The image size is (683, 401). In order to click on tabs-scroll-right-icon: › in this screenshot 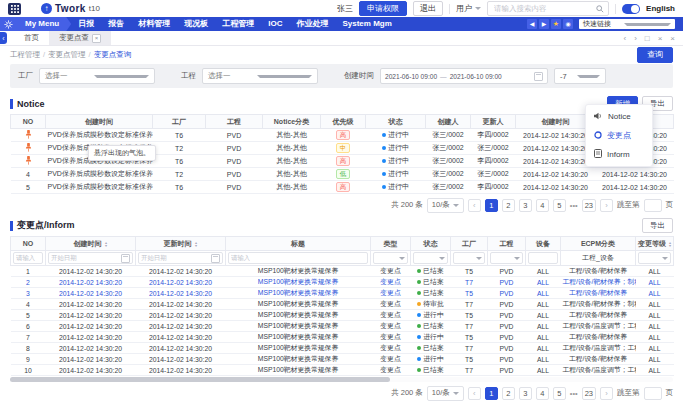, I will do `click(636, 38)`.